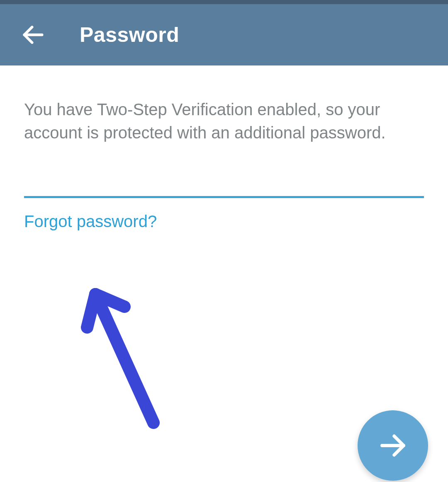 This screenshot has height=482, width=448. Describe the element at coordinates (224, 121) in the screenshot. I see `description-text: You have Two-Step Verification enabled, …` at that location.